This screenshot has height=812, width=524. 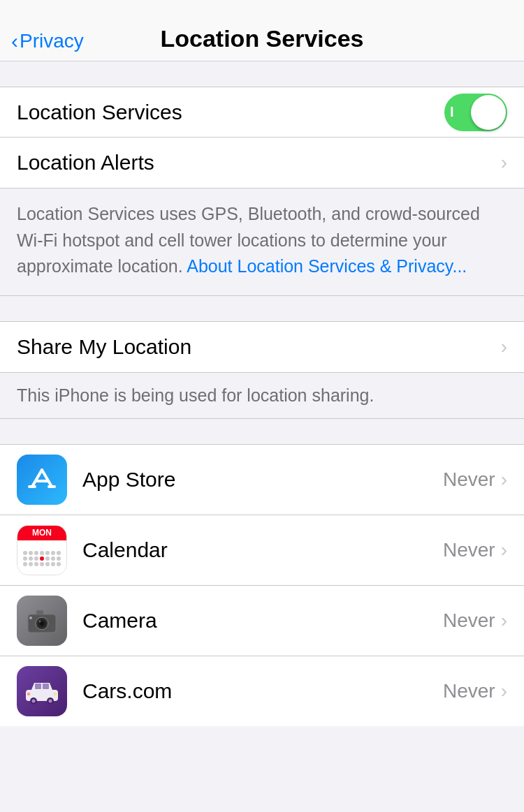 I want to click on app-value-appstore: Never, so click(x=470, y=480).